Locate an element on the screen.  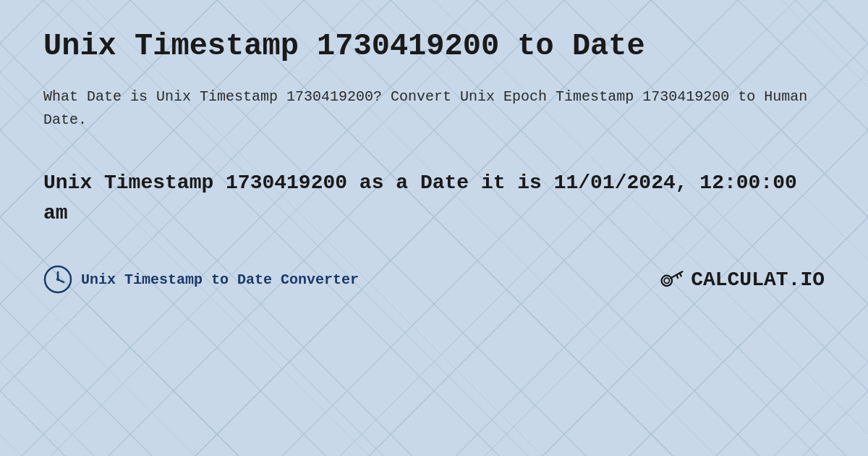
logo-text: CALCULAT.IO is located at coordinates (758, 279).